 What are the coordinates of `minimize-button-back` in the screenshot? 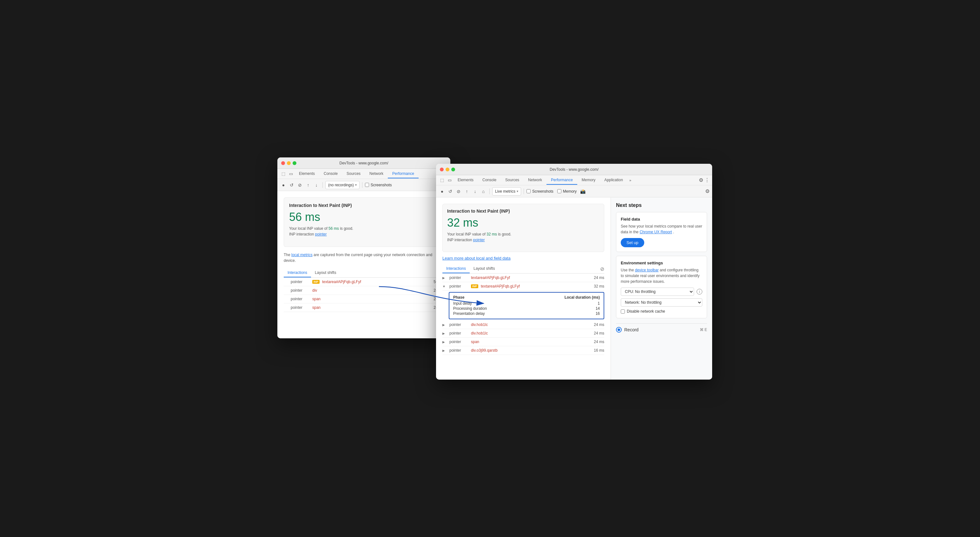 It's located at (289, 163).